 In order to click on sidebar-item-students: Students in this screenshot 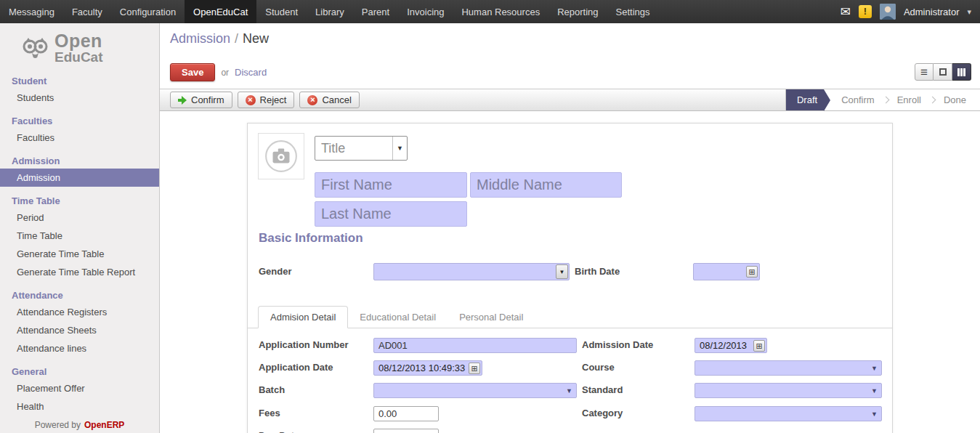, I will do `click(80, 97)`.